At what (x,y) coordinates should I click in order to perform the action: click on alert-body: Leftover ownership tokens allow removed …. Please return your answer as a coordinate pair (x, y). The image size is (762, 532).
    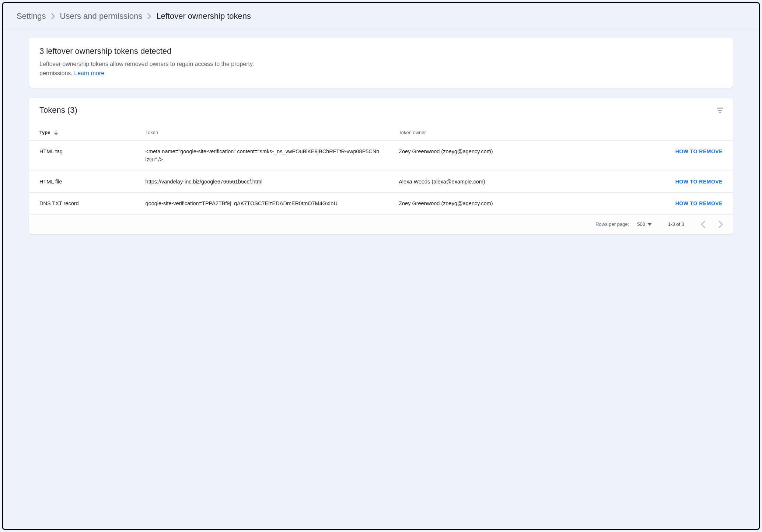
    Looking at the image, I should click on (381, 69).